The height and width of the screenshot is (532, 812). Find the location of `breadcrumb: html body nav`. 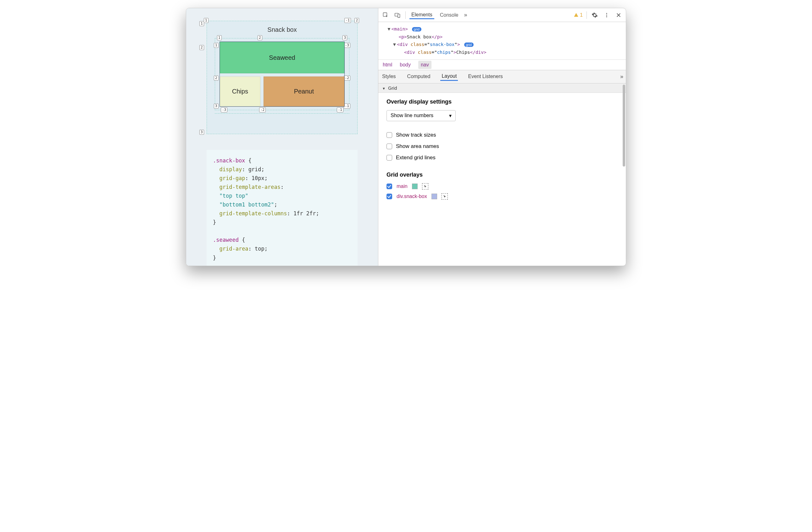

breadcrumb: html body nav is located at coordinates (502, 65).